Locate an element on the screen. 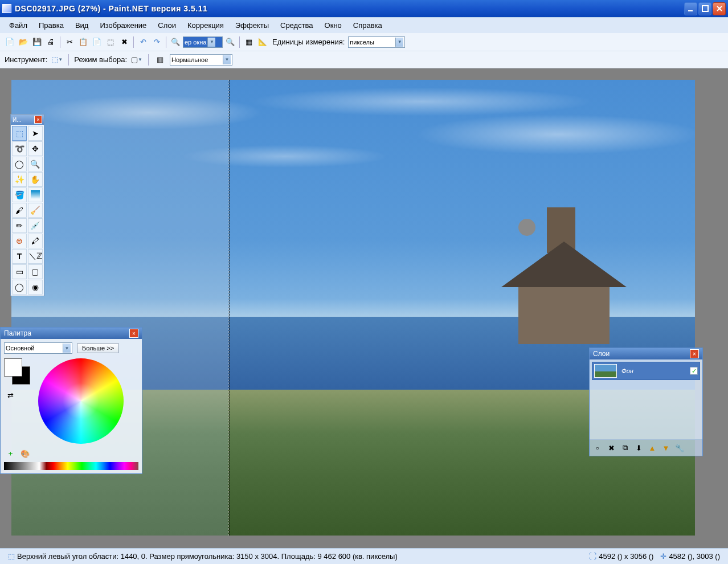 Image resolution: width=728 pixels, height=564 pixels. color-mode-combo: Основной ▼ is located at coordinates (38, 348).